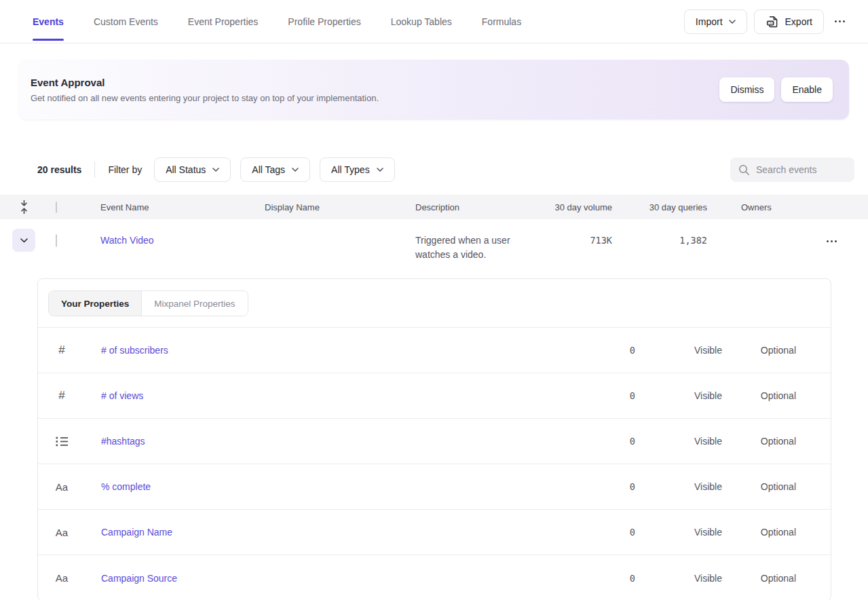  I want to click on banner-text: Event Approval Get notified on all new e…, so click(375, 90).